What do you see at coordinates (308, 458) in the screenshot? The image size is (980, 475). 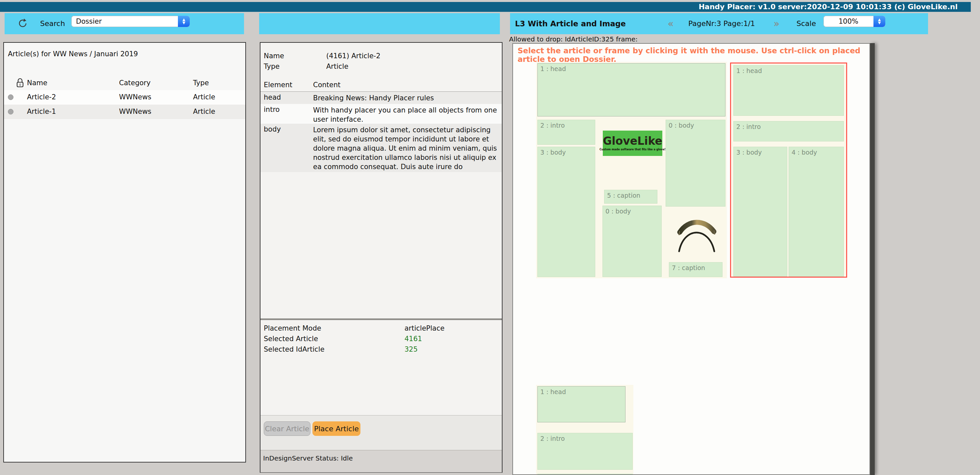 I see `indesign-status-text: InDesignServer Status: Idle` at bounding box center [308, 458].